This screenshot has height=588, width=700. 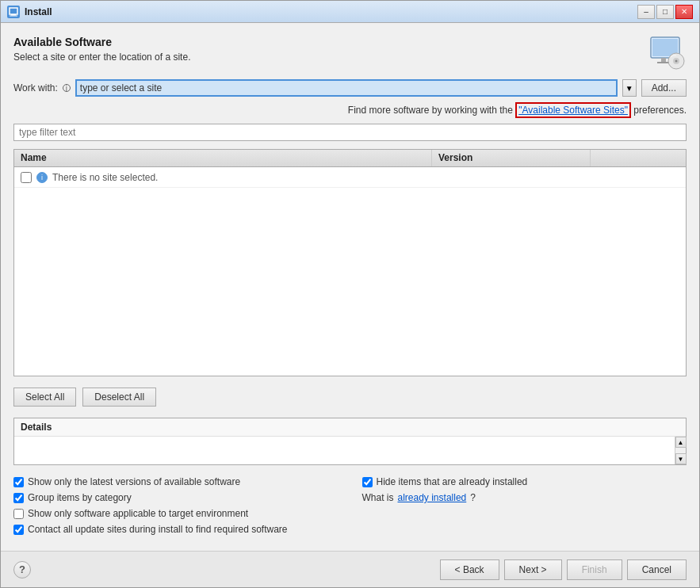 What do you see at coordinates (656, 570) in the screenshot?
I see `cancel-button: Cancel` at bounding box center [656, 570].